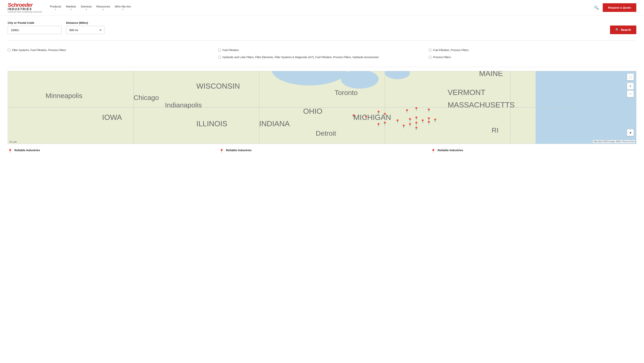  Describe the element at coordinates (322, 50) in the screenshot. I see `filter-item-2: Fuel Filtration` at that location.